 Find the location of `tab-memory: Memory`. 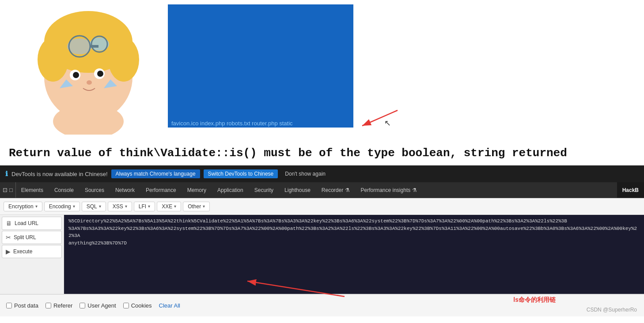

tab-memory: Memory is located at coordinates (197, 190).